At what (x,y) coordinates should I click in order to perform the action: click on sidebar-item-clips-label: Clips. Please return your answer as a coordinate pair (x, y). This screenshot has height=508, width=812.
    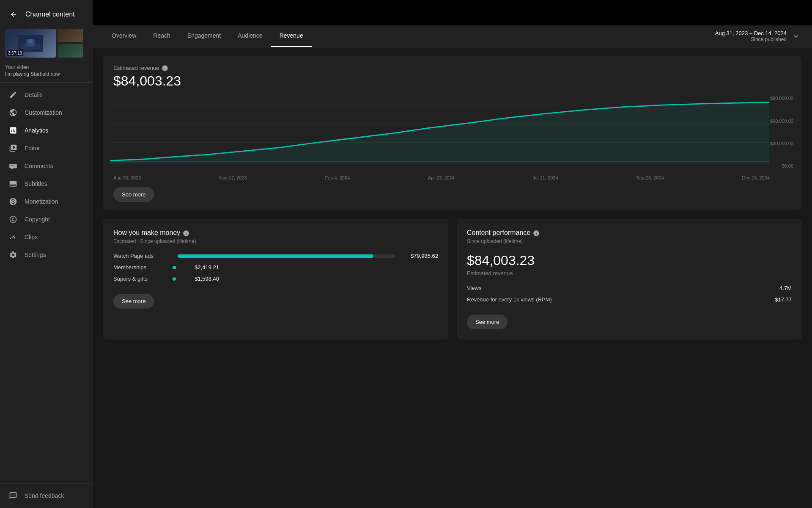
    Looking at the image, I should click on (31, 237).